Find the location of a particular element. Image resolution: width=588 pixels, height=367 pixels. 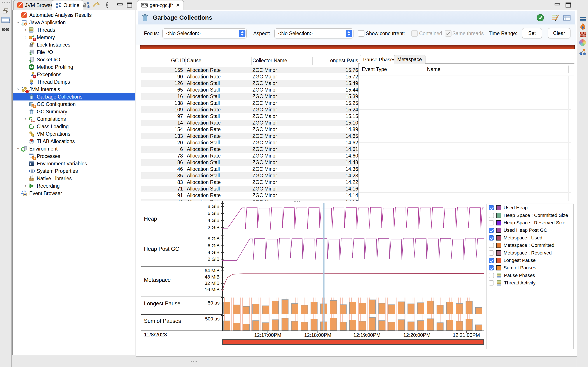

gc-table-row: 46Allocation StallZGC Minor14.363 is located at coordinates (249, 169).